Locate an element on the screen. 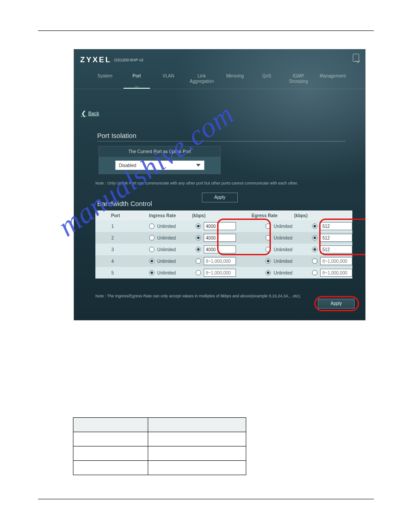 The width and height of the screenshot is (411, 532). isolation-note: Note : Only Uplink Port can communicate … is located at coordinates (221, 183).